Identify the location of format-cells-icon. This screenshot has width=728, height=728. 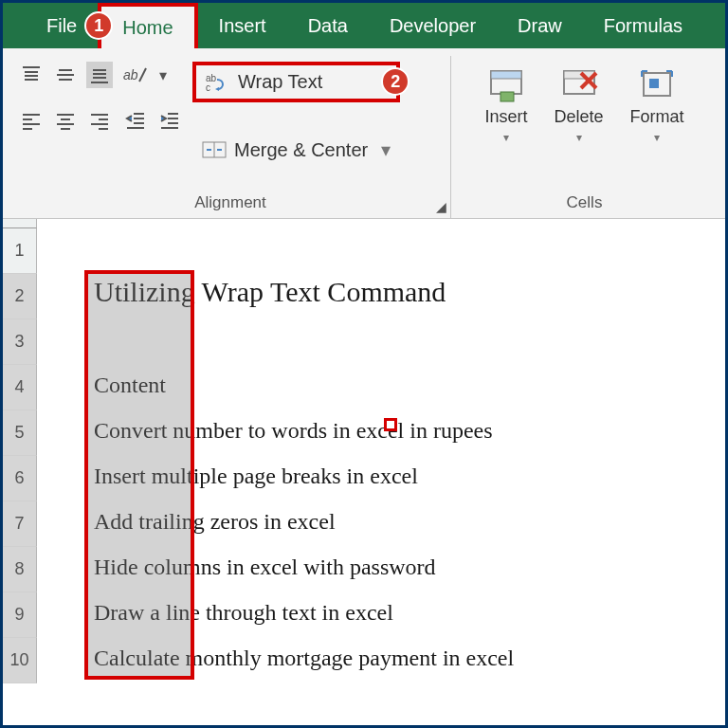
(657, 84).